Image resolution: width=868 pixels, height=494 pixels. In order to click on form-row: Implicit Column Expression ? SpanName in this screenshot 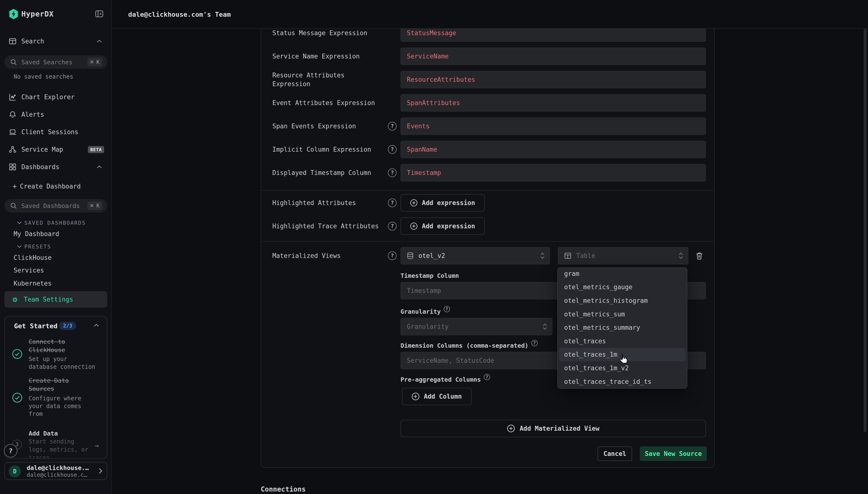, I will do `click(488, 149)`.